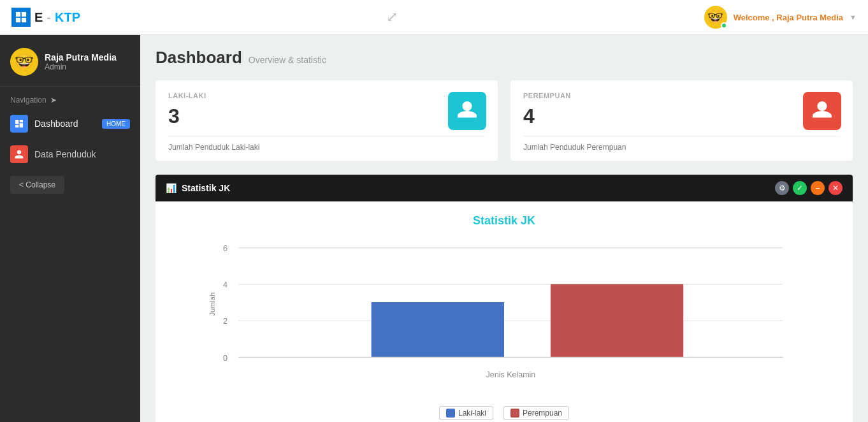 The height and width of the screenshot is (422, 868). What do you see at coordinates (37, 185) in the screenshot?
I see `sidebar-collapse-button: < Collapse` at bounding box center [37, 185].